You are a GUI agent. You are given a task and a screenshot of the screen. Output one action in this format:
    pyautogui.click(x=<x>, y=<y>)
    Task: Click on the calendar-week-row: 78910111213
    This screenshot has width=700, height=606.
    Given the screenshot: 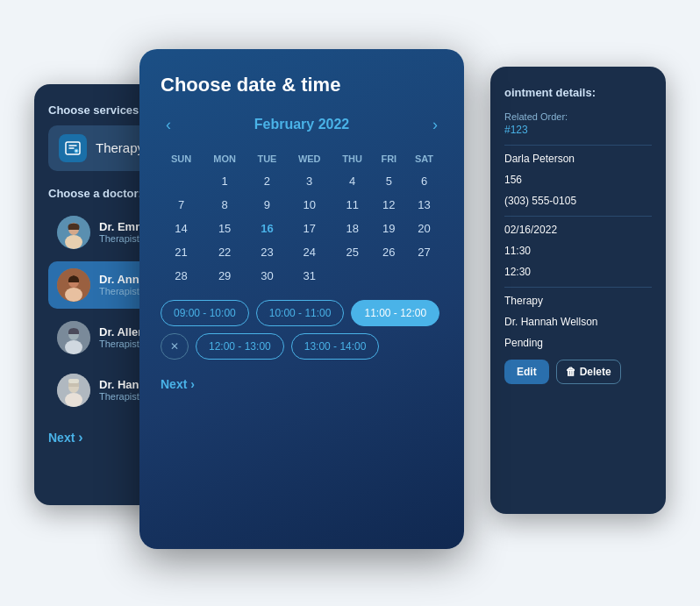 What is the action you would take?
    pyautogui.click(x=302, y=205)
    